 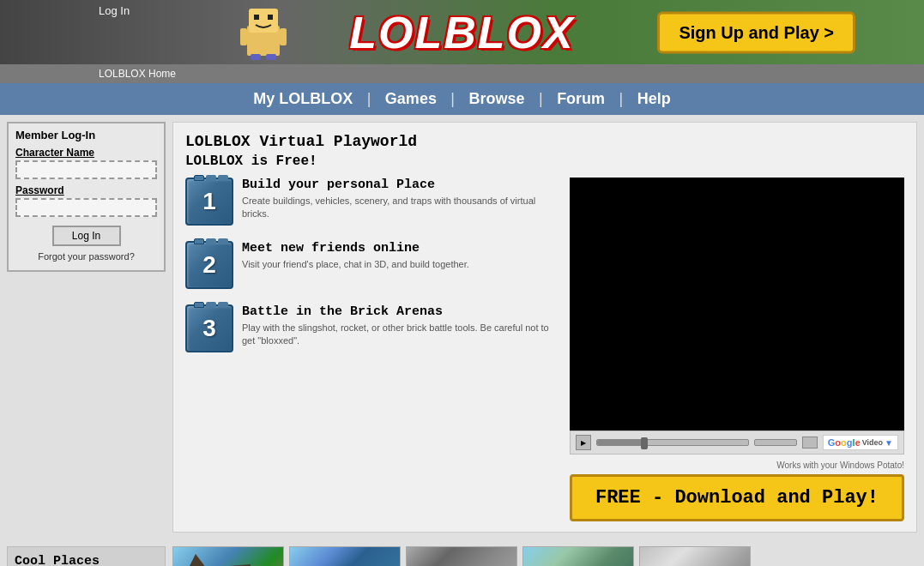 I want to click on feature-item-2: 2 Meet new friends online Visit your fri…, so click(x=371, y=265).